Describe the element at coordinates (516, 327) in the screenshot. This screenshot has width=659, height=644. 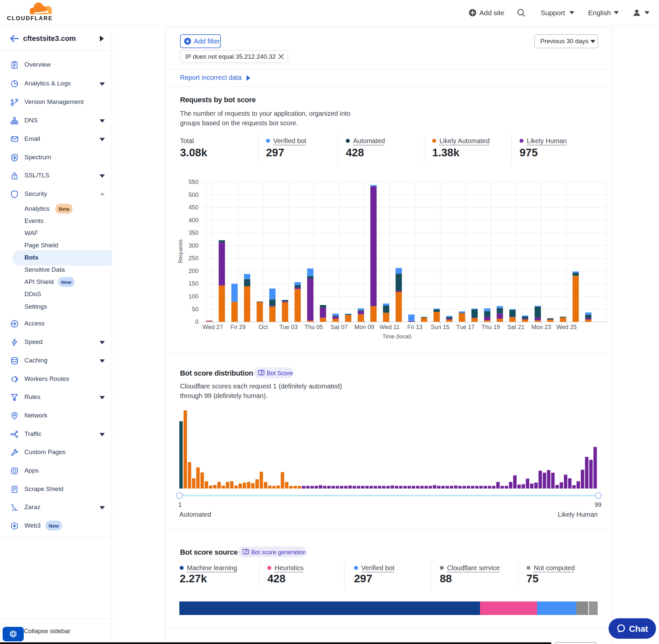
I see `svg-text: Sat 21` at that location.